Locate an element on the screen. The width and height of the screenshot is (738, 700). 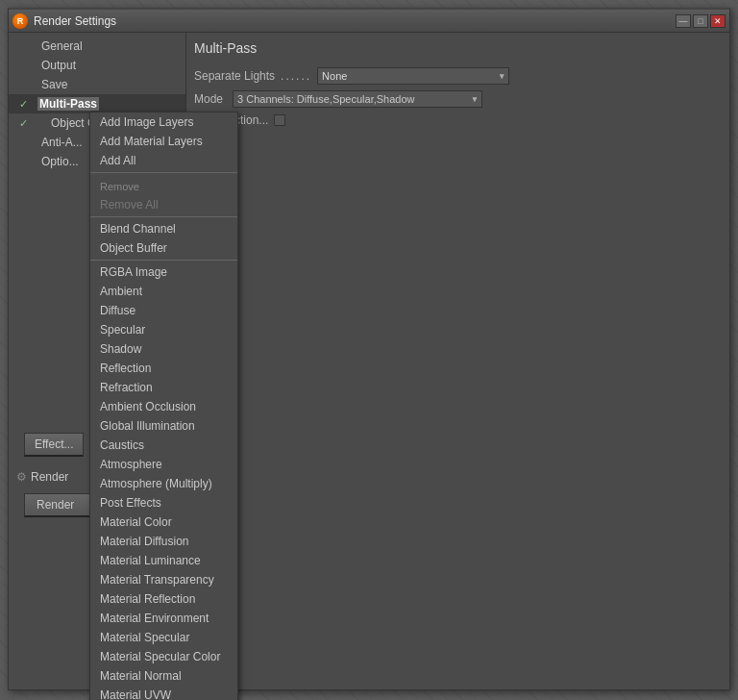
minimize-button: — is located at coordinates (683, 21).